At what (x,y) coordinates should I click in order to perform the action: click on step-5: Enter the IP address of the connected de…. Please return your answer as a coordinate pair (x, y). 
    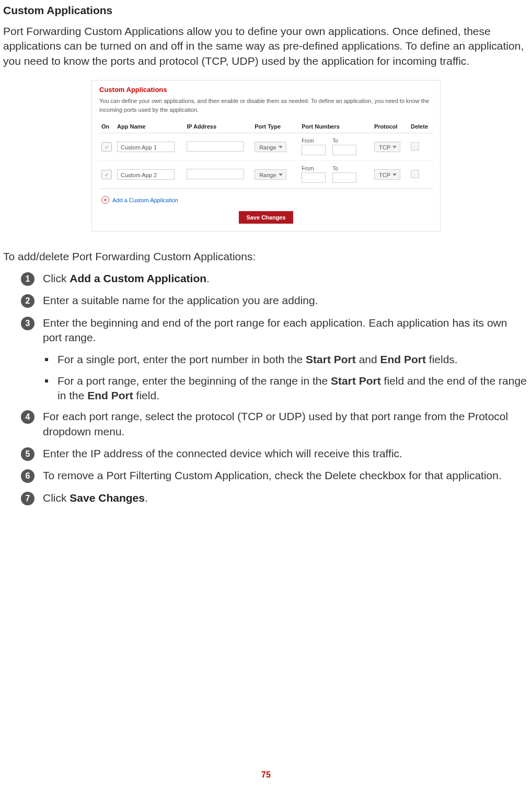
    Looking at the image, I should click on (223, 454).